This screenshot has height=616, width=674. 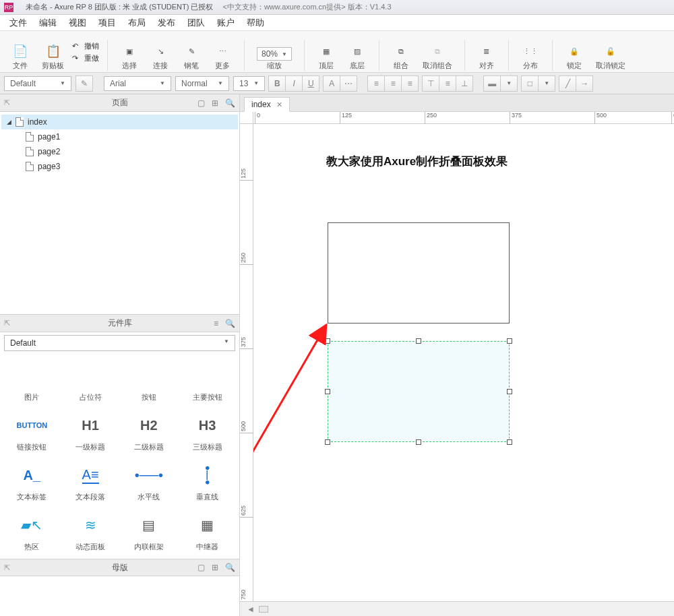 I want to click on widget-vline: •─•垂直线, so click(x=208, y=481).